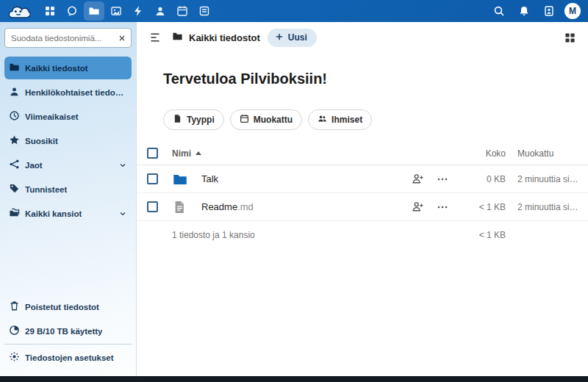 This screenshot has width=588, height=382. I want to click on column-name-label: Nimi, so click(182, 154).